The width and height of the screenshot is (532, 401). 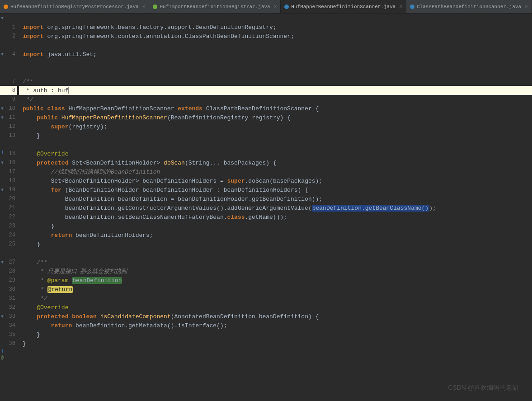 I want to click on gutter-line-17: 17, so click(x=9, y=172).